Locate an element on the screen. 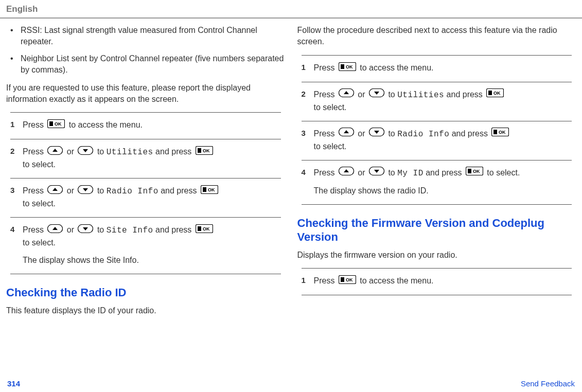 The width and height of the screenshot is (582, 392). list-item: RSSI: Last signal strength value measure… is located at coordinates (146, 36).